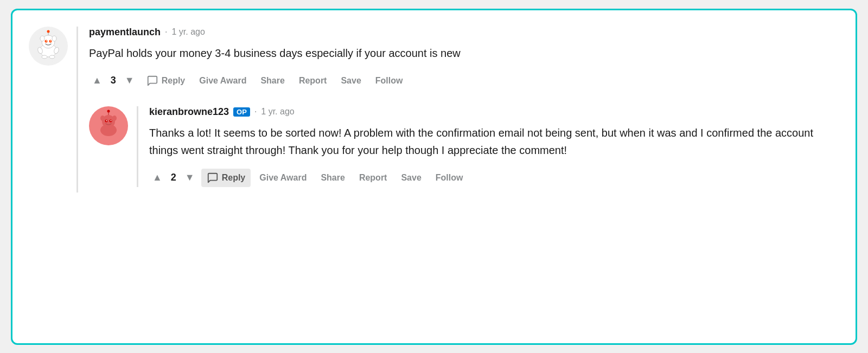 This screenshot has height=353, width=868. What do you see at coordinates (242, 112) in the screenshot?
I see `op-badge: OP` at bounding box center [242, 112].